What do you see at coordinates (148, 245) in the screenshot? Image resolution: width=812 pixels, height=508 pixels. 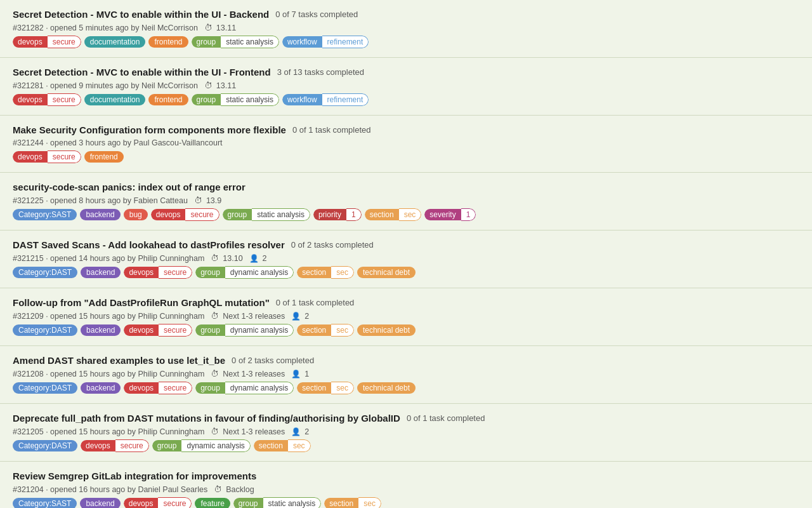 I see `issue-title: DAST Saved Scans - Add lookahead to dast…` at bounding box center [148, 245].